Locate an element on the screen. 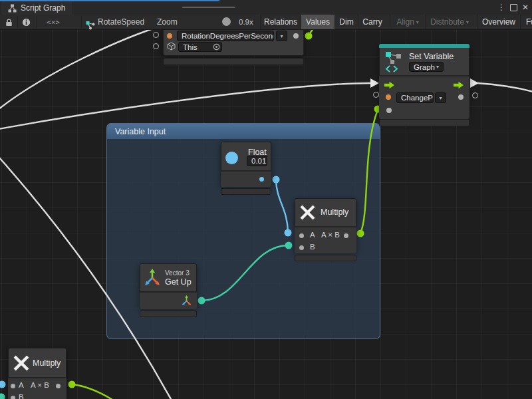 The width and height of the screenshot is (532, 399). button-overview: Overview is located at coordinates (499, 22).